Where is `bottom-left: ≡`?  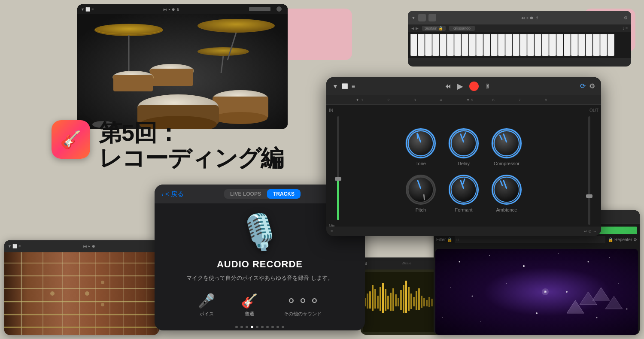
bottom-left: ≡ is located at coordinates (331, 231).